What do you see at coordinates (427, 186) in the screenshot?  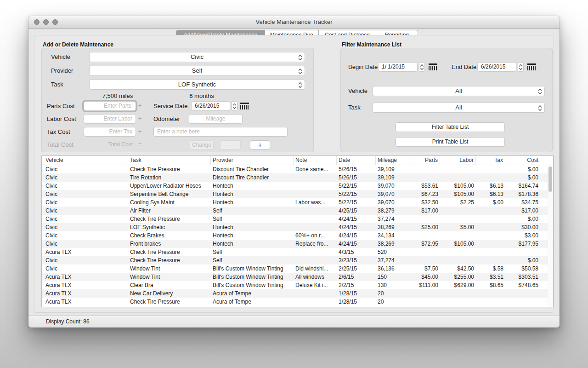 I see `cell-parts: $53.61` at bounding box center [427, 186].